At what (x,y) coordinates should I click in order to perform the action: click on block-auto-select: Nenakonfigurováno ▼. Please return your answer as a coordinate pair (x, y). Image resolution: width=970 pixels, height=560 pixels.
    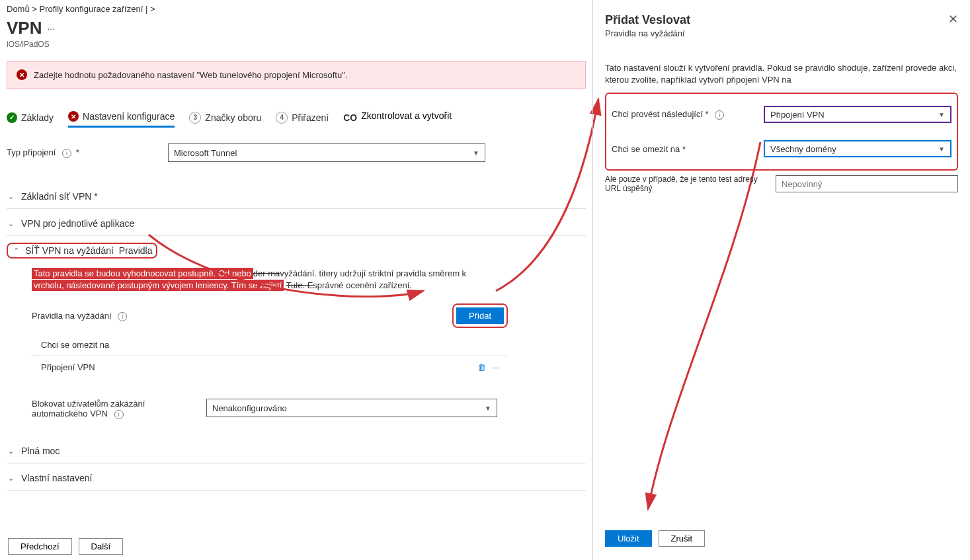
    Looking at the image, I should click on (352, 408).